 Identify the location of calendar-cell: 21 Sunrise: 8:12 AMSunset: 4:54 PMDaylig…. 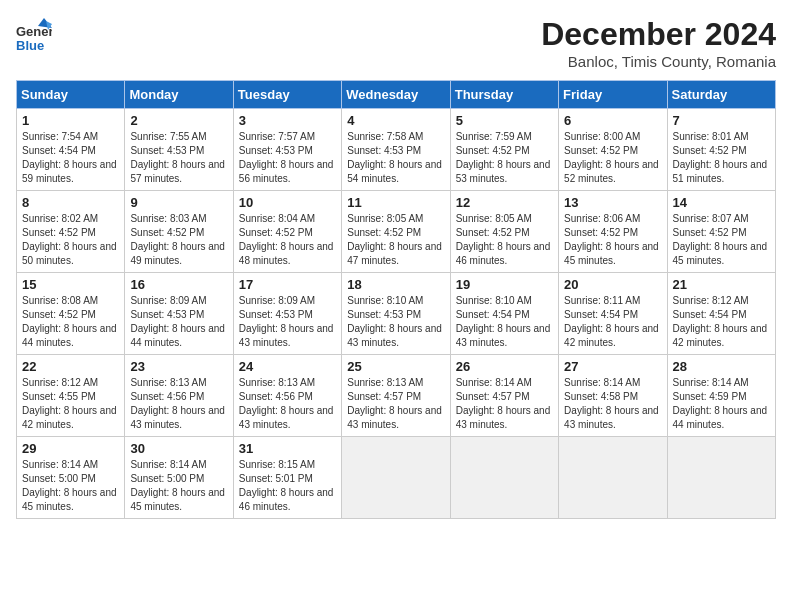
(721, 314).